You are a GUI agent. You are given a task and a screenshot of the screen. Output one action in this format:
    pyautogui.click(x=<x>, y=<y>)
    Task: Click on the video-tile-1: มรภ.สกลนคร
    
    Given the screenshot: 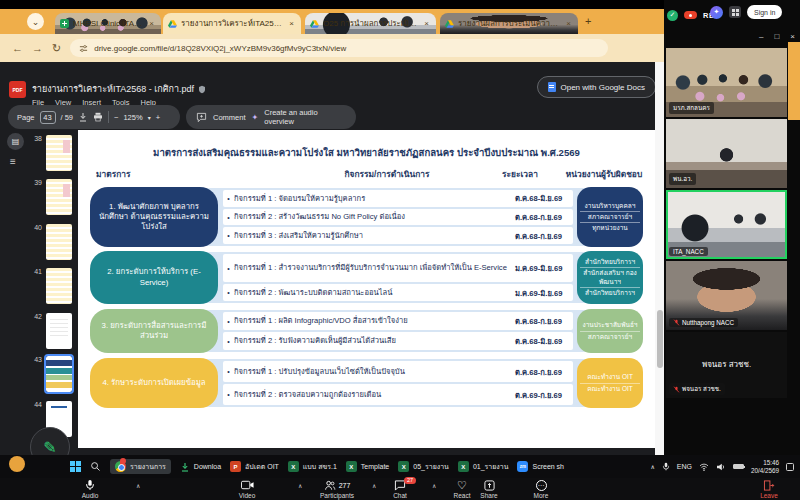 What is the action you would take?
    pyautogui.click(x=726, y=82)
    